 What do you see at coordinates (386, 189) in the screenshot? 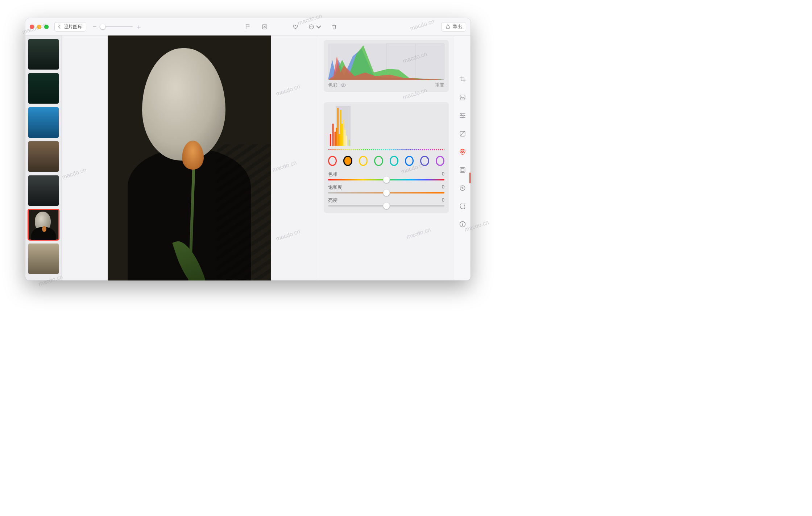
I see `saturation-slider: 饱和度 0` at bounding box center [386, 189].